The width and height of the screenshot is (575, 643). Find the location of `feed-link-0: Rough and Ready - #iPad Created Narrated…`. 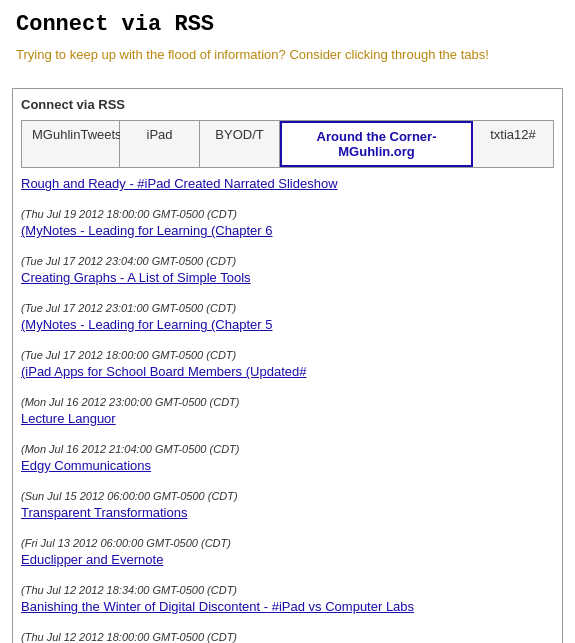

feed-link-0: Rough and Ready - #iPad Created Narrated… is located at coordinates (288, 184).